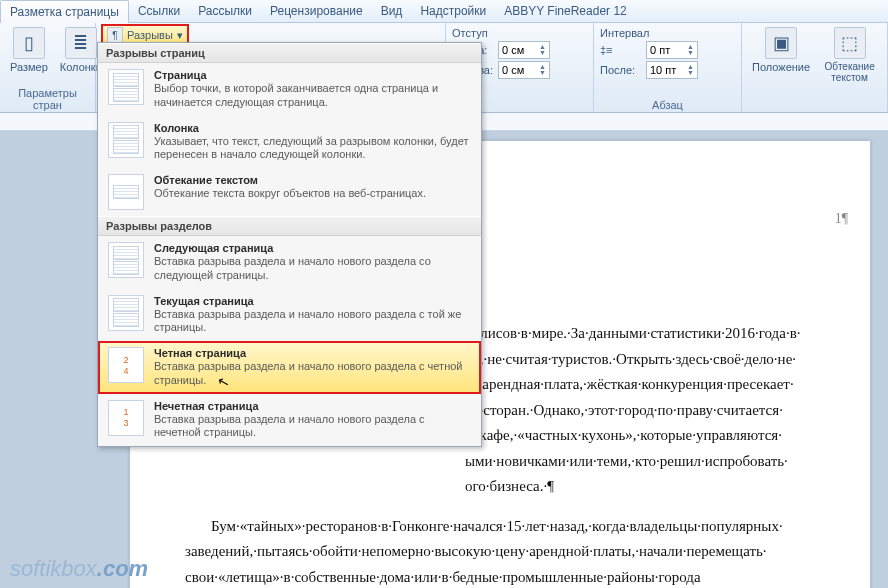  I want to click on spacing-title: Интервал, so click(624, 33).